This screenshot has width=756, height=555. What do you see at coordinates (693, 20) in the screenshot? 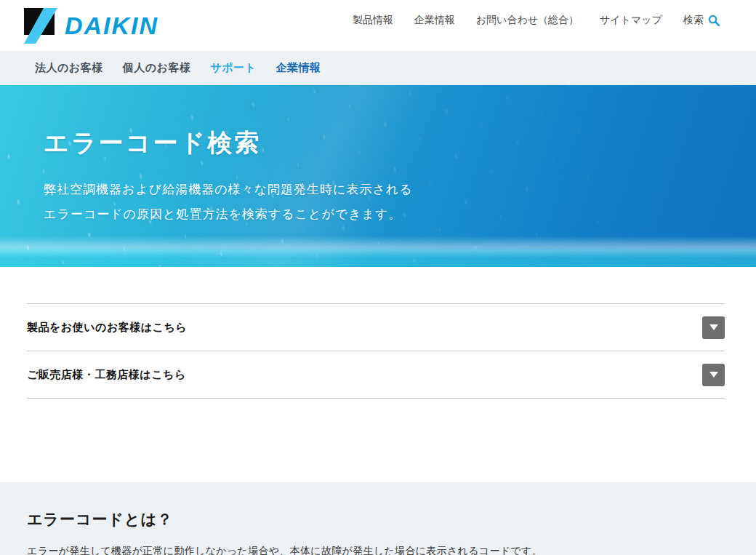
I see `utility-link-label: 検索` at bounding box center [693, 20].